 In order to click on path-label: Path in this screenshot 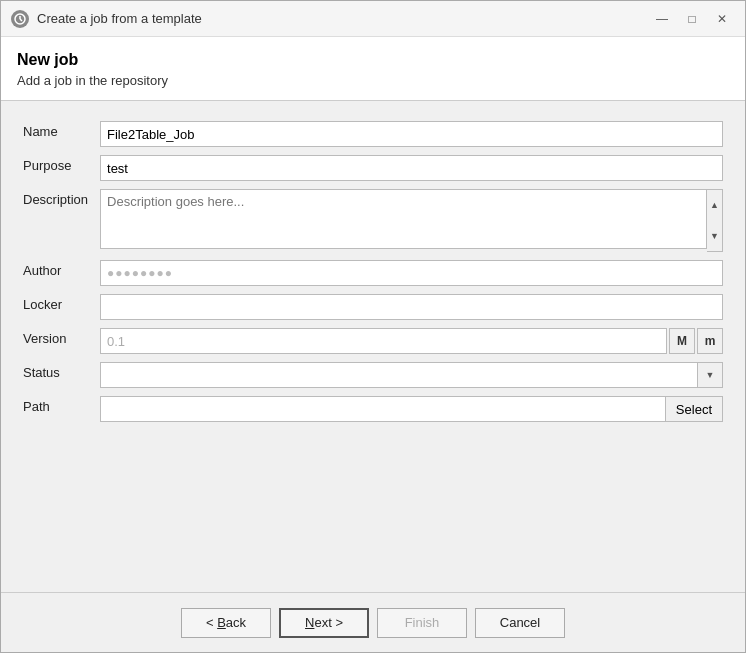, I will do `click(56, 409)`.